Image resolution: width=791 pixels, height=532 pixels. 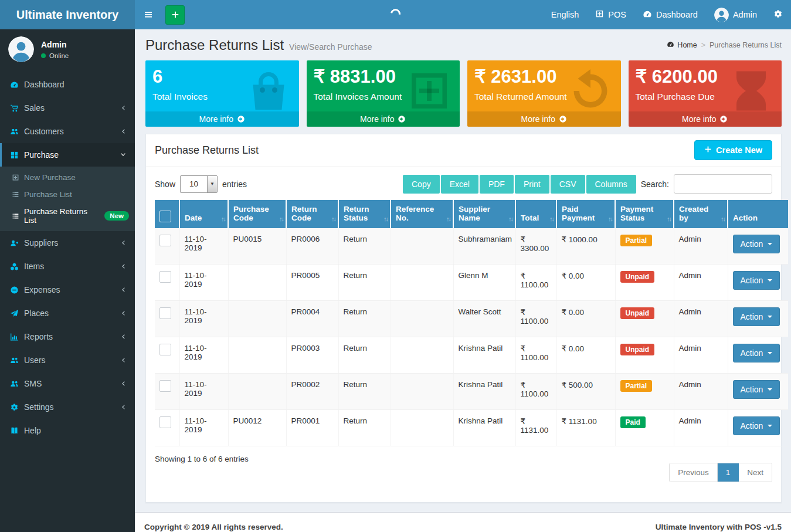 I want to click on column-header-total: Total↑↓, so click(x=536, y=214).